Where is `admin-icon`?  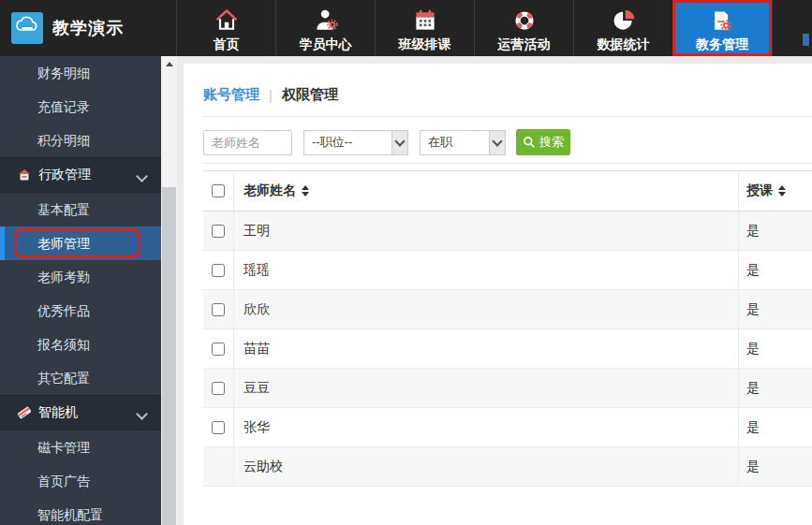 admin-icon is located at coordinates (24, 175).